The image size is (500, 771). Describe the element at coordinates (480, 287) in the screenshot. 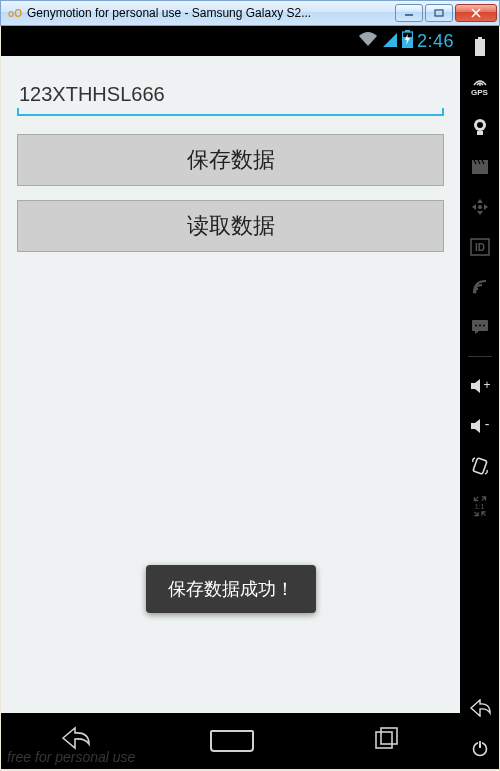

I see `network-icon` at that location.